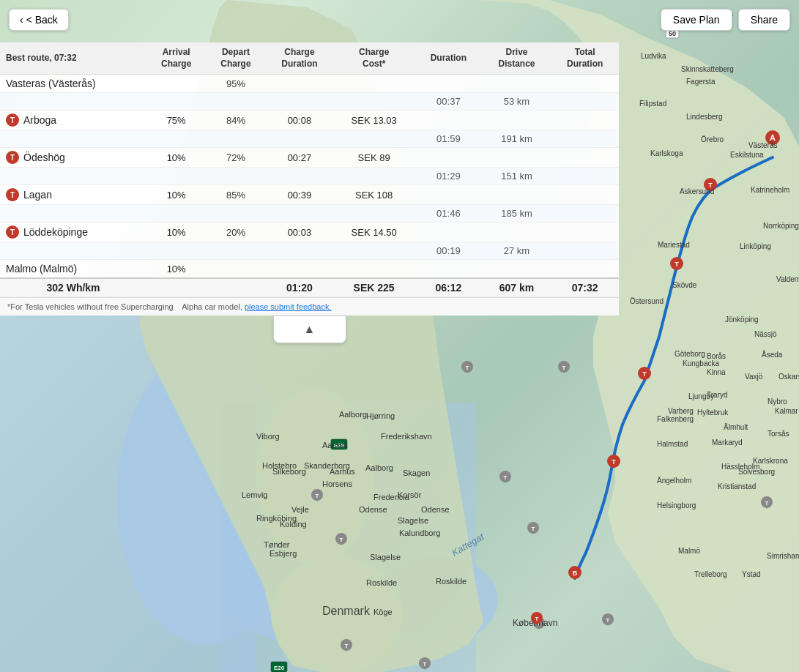 The image size is (799, 672). I want to click on drive-duration: 00:19, so click(448, 251).